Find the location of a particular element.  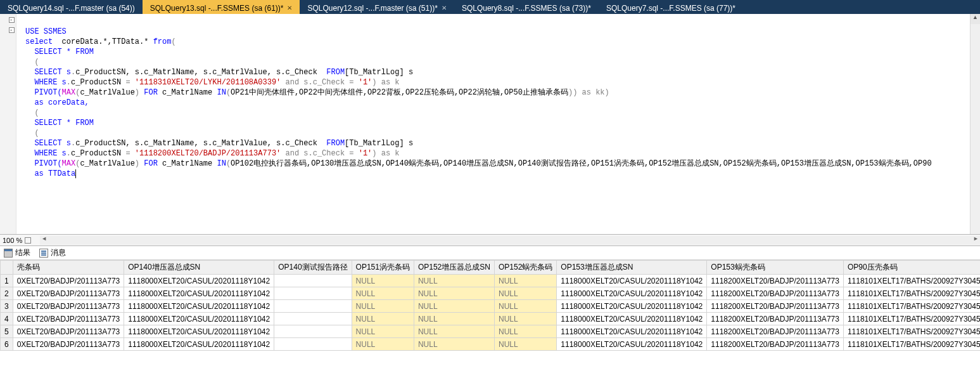

table-row: 40XELT20/BADJP/201113A7731118000XELT20/C… is located at coordinates (490, 319).